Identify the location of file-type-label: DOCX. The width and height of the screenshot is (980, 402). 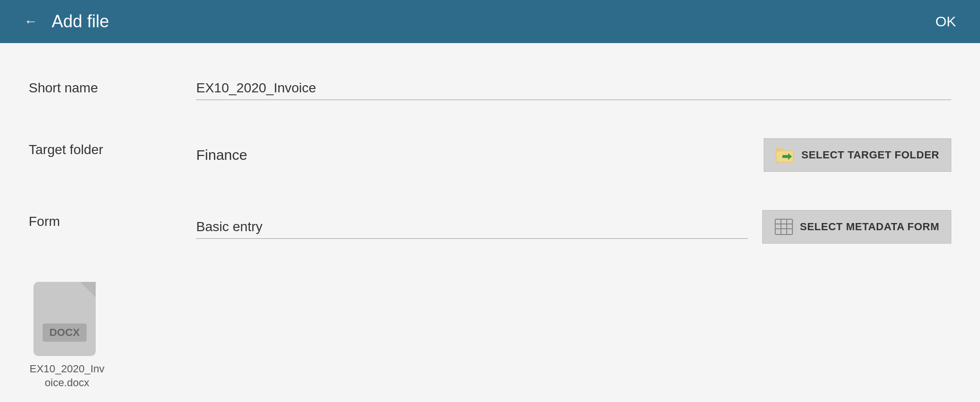
(65, 333).